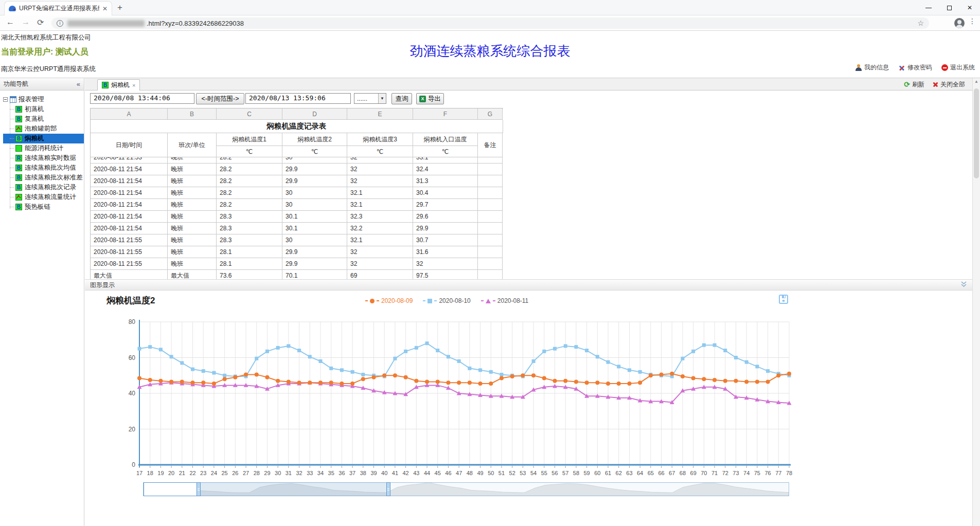 The height and width of the screenshot is (526, 980). What do you see at coordinates (964, 285) in the screenshot?
I see `collapse-chart-icon` at bounding box center [964, 285].